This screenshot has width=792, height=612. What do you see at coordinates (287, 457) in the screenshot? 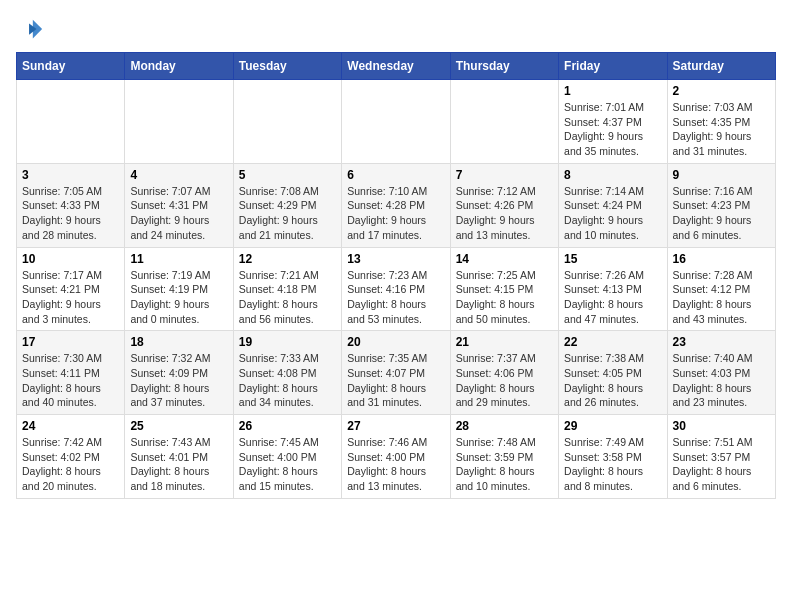
I see `calendar-cell: 26Sunrise: 7:45 AM Sunset: 4:00 PM Dayli…` at bounding box center [287, 457].